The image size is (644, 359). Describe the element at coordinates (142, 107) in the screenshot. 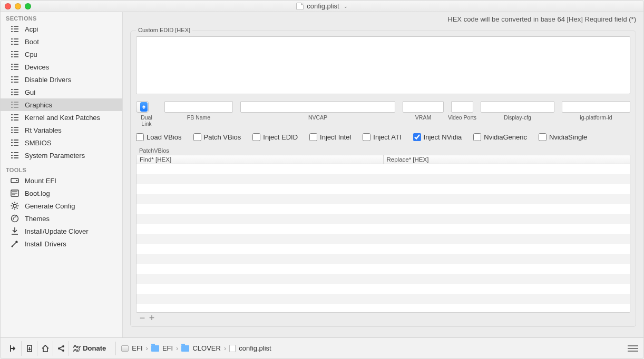

I see `dual-link-select` at that location.